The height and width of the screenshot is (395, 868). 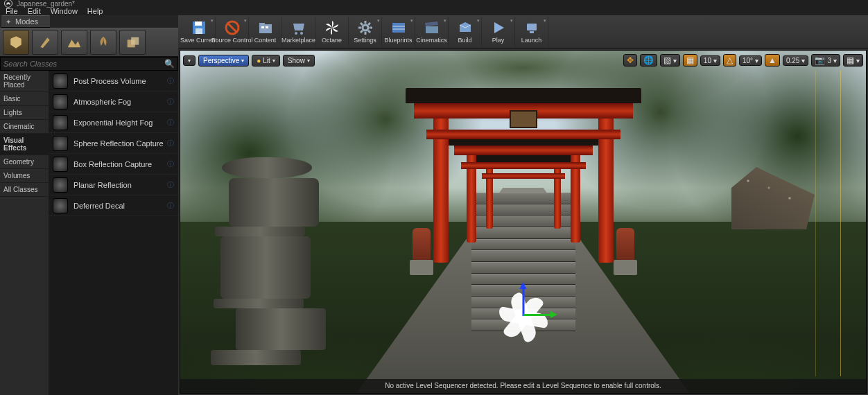 What do you see at coordinates (432, 32) in the screenshot?
I see `cinematics-button: ▾Cinematics` at bounding box center [432, 32].